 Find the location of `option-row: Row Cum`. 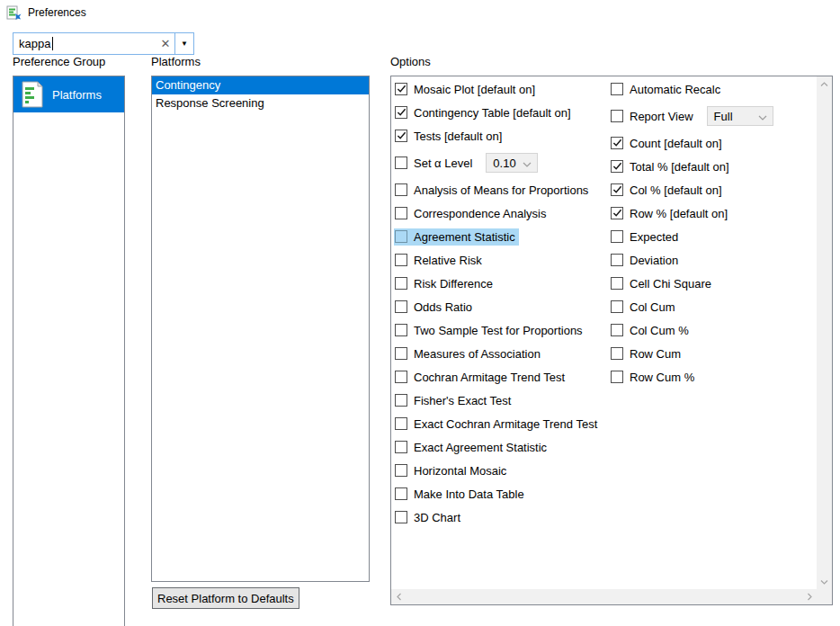

option-row: Row Cum is located at coordinates (713, 353).